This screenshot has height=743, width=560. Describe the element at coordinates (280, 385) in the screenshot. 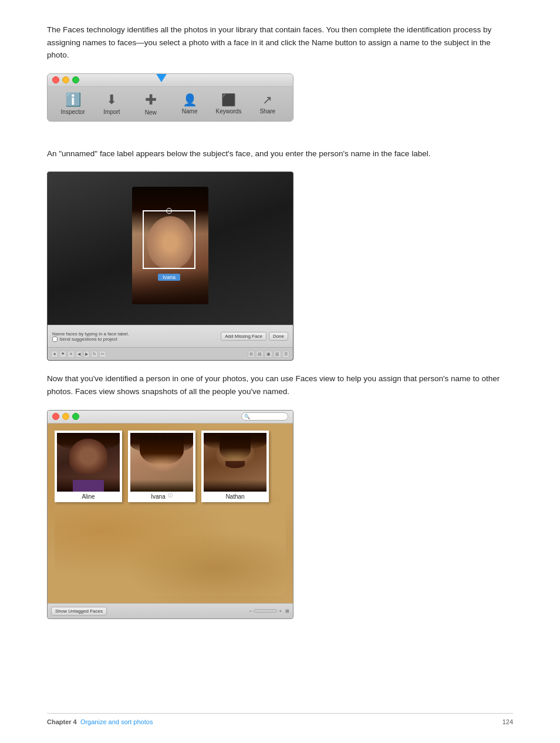

I see `para3: Now that you've identified a person in o…` at that location.